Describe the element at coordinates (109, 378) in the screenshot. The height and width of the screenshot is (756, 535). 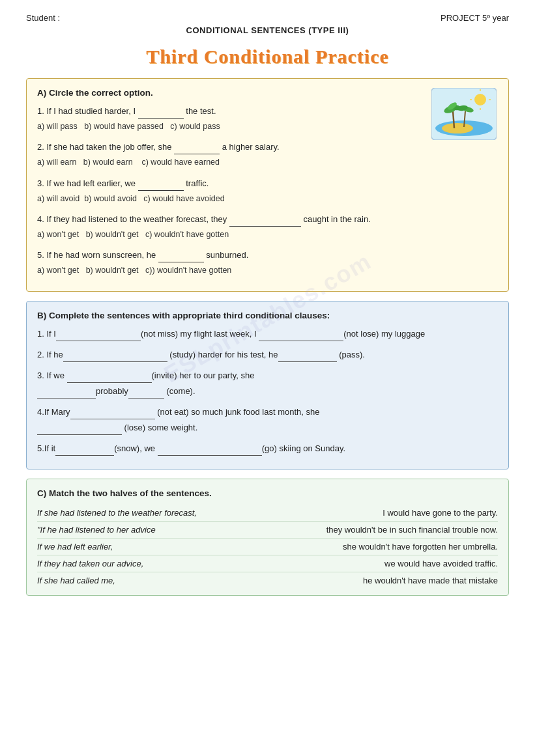
I see `b3-blank1` at that location.